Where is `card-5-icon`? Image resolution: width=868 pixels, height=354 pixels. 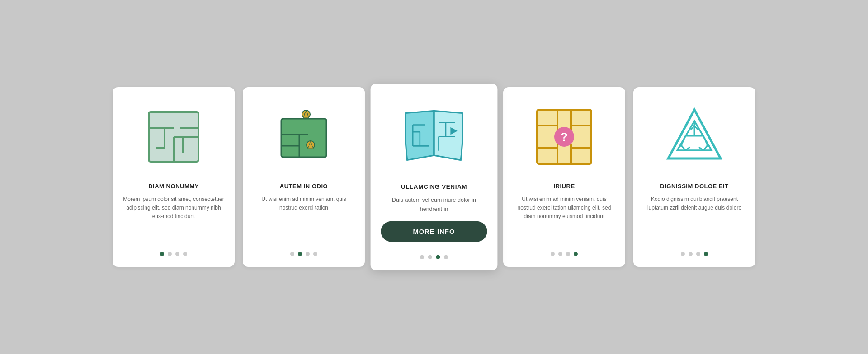
card-5-icon is located at coordinates (694, 137).